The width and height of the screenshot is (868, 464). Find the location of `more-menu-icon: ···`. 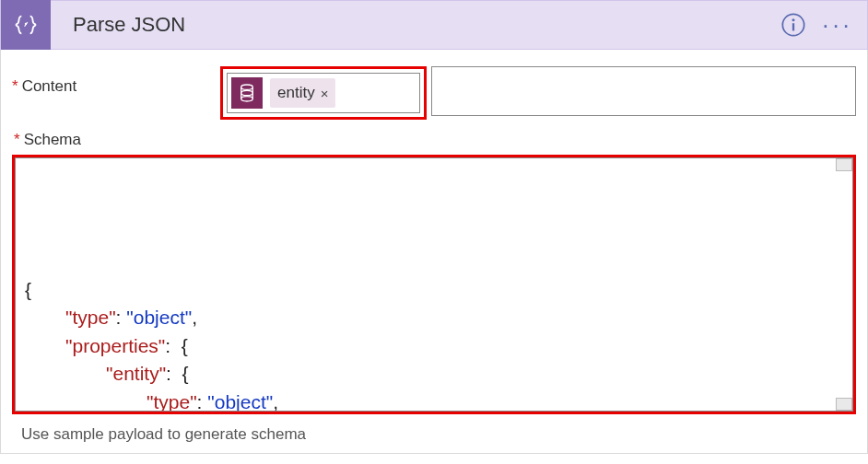

more-menu-icon: ··· is located at coordinates (838, 25).